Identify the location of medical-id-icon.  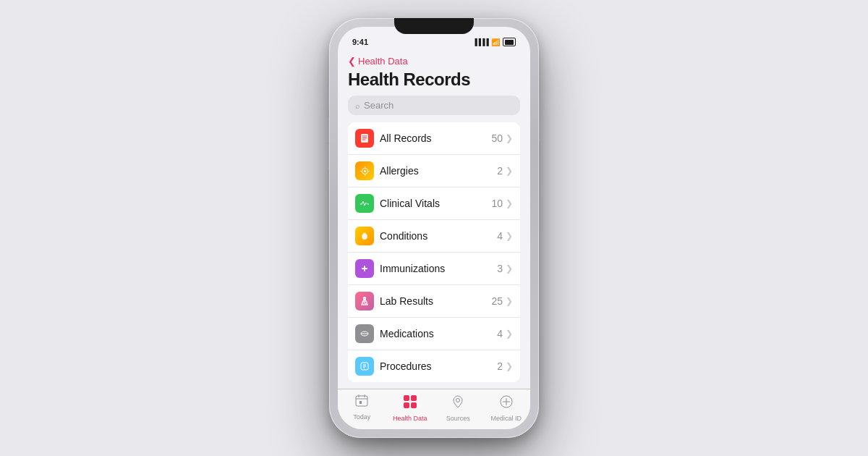
(506, 404).